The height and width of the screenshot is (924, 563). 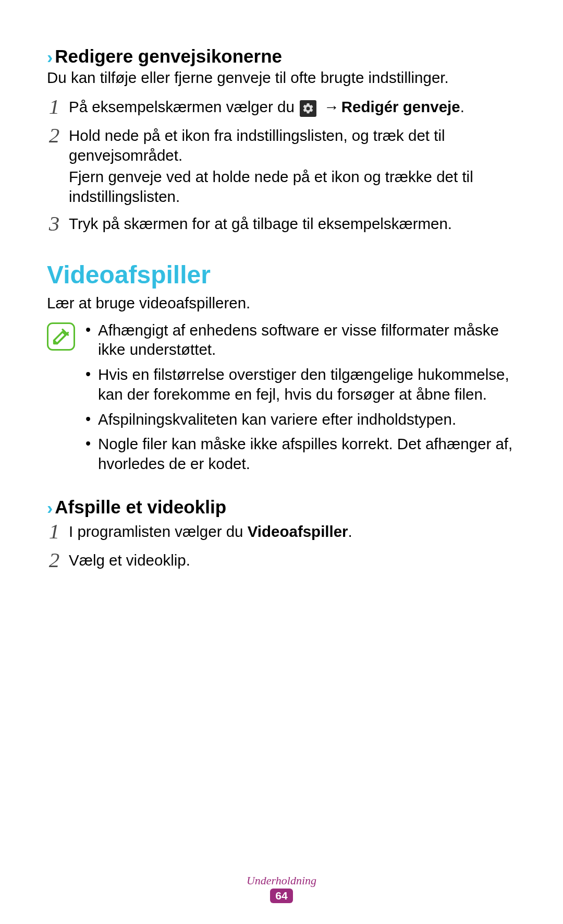 I want to click on intro-text: Du kan tilføje eller fjerne genveje til …, so click(x=282, y=78).